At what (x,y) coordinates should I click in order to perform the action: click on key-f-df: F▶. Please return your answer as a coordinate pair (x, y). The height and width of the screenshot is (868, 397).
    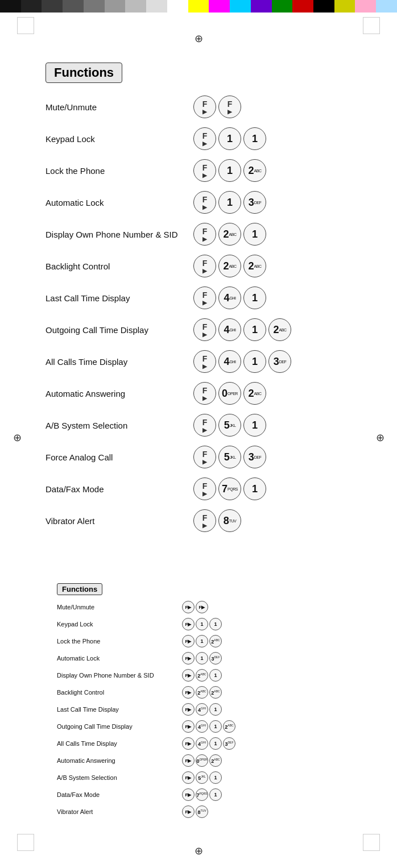
    Looking at the image, I should click on (205, 489).